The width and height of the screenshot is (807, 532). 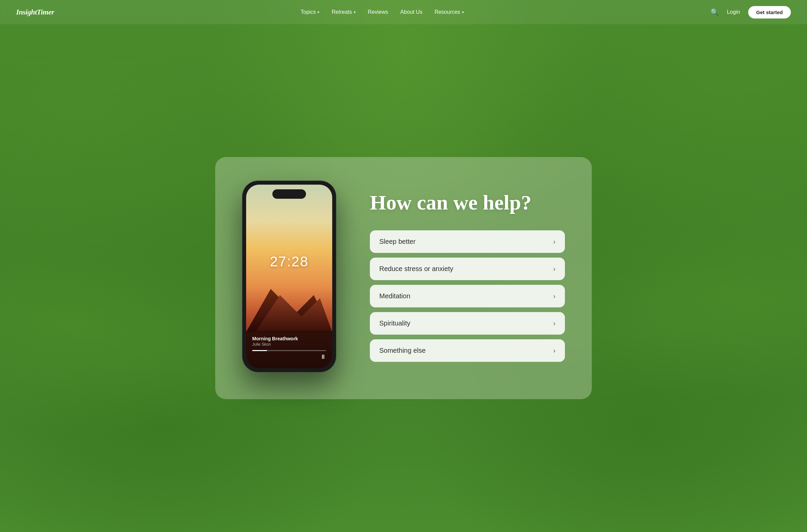 I want to click on retreats-chevron-icon: ▾, so click(x=355, y=12).